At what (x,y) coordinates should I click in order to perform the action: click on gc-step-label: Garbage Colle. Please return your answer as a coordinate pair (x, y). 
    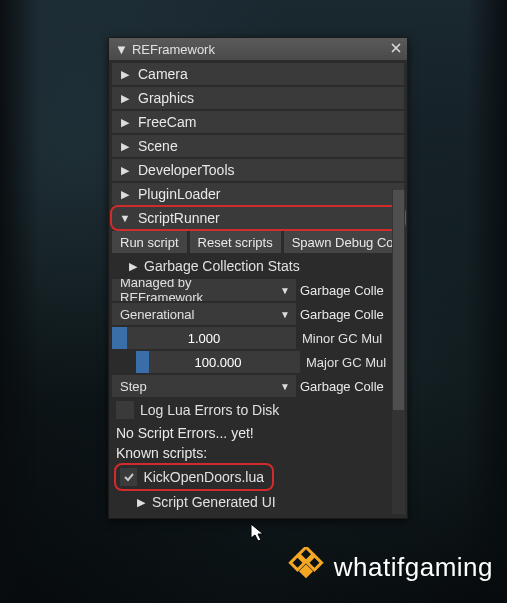
    Looking at the image, I should click on (342, 386).